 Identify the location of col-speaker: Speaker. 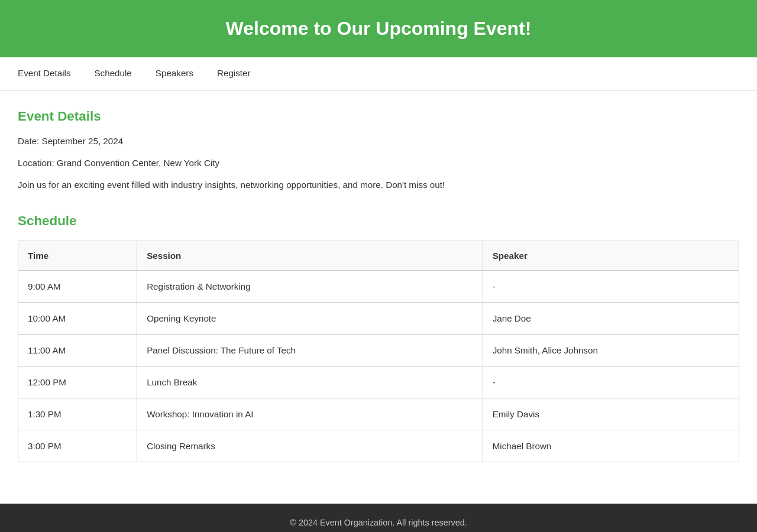
(610, 256).